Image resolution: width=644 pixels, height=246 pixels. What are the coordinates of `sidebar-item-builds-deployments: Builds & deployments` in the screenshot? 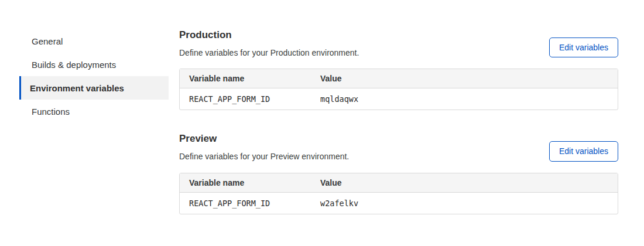 It's located at (94, 64).